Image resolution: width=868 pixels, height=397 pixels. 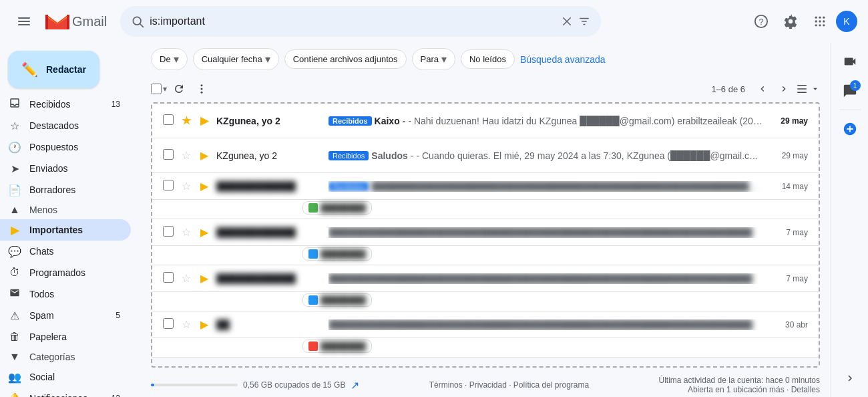 I want to click on email-group-5: ☆ ▶ ████████████ ███████████████████████…, so click(x=485, y=289).